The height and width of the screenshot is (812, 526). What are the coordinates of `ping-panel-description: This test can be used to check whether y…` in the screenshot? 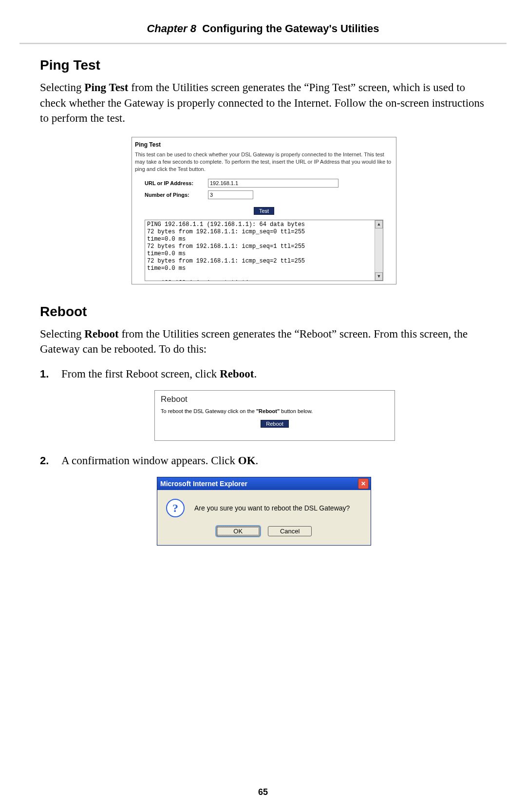 It's located at (264, 162).